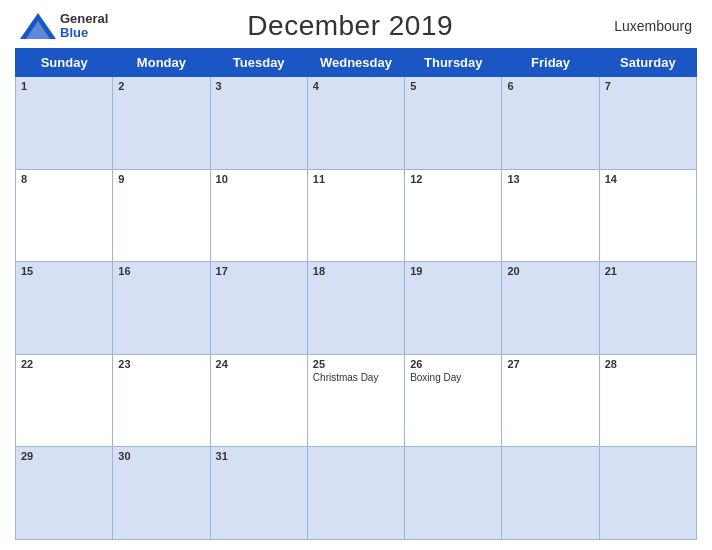 The height and width of the screenshot is (550, 712). What do you see at coordinates (64, 494) in the screenshot?
I see `calendar-cell: 29` at bounding box center [64, 494].